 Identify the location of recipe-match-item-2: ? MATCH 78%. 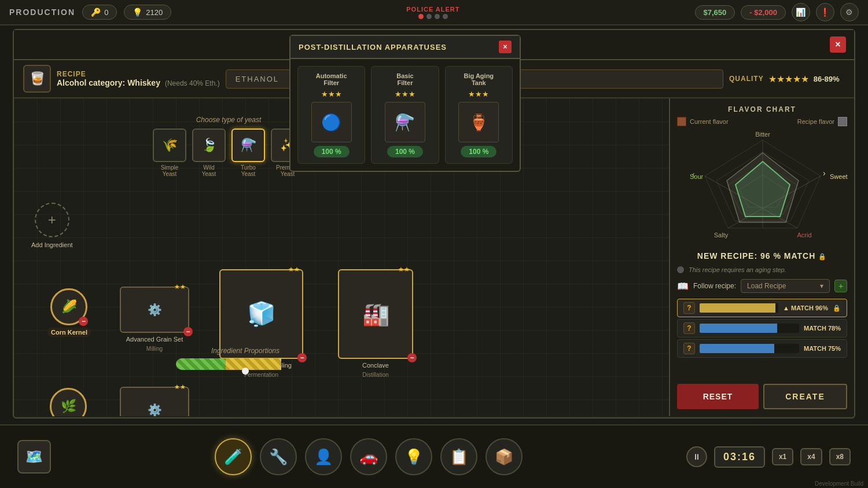
(762, 328).